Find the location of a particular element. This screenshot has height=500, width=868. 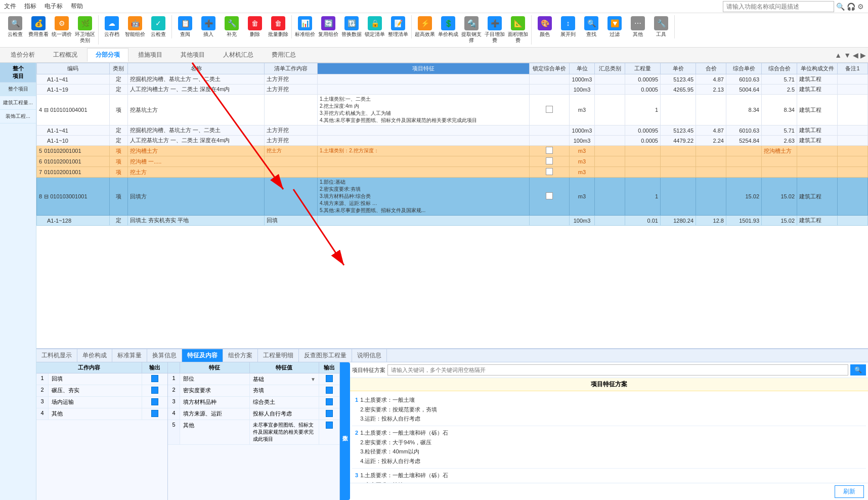

tool-unified: ⚙ 统一调价 is located at coordinates (62, 27).